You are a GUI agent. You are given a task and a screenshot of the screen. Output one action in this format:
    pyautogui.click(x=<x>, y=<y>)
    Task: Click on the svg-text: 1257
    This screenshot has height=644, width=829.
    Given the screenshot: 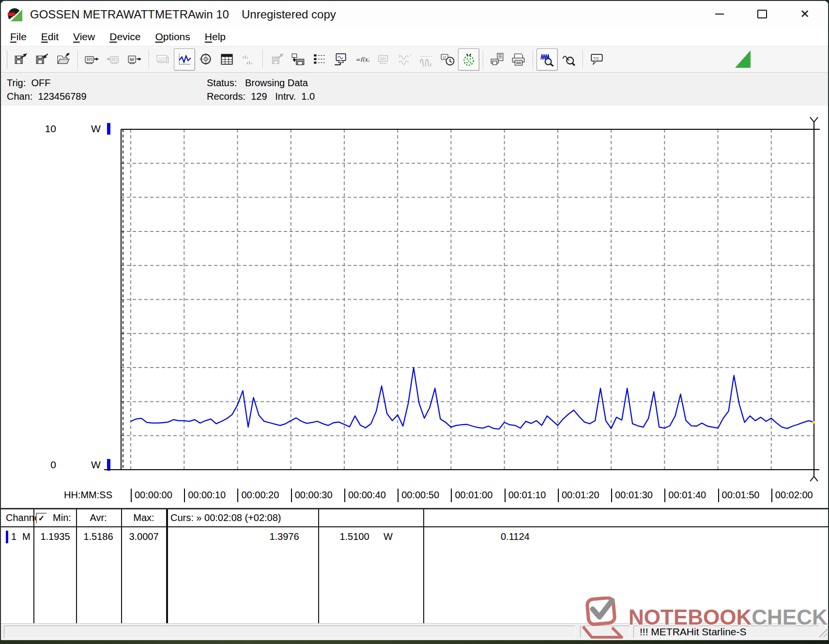 What is the action you would take?
    pyautogui.click(x=162, y=58)
    